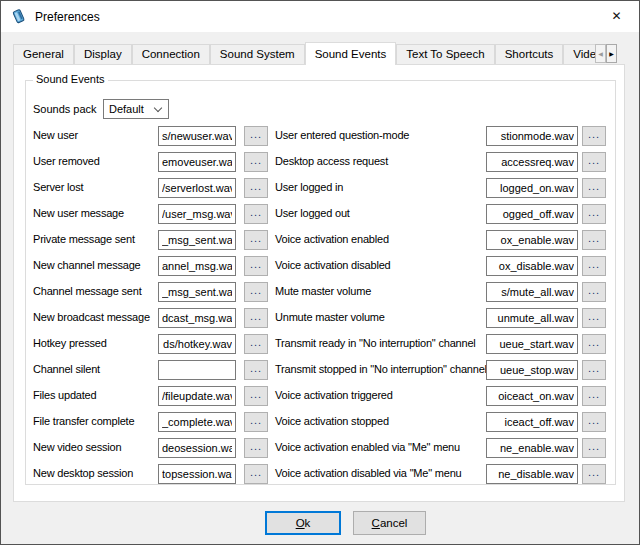 The height and width of the screenshot is (545, 640). Describe the element at coordinates (126, 109) in the screenshot. I see `sounds-pack-value: Default` at that location.